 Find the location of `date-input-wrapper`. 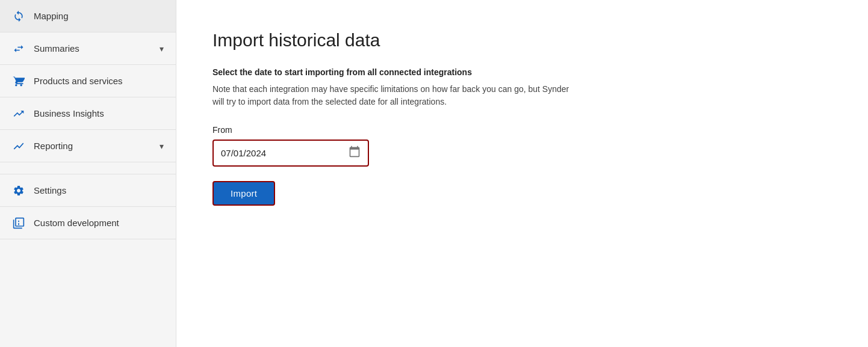

date-input-wrapper is located at coordinates (291, 153).